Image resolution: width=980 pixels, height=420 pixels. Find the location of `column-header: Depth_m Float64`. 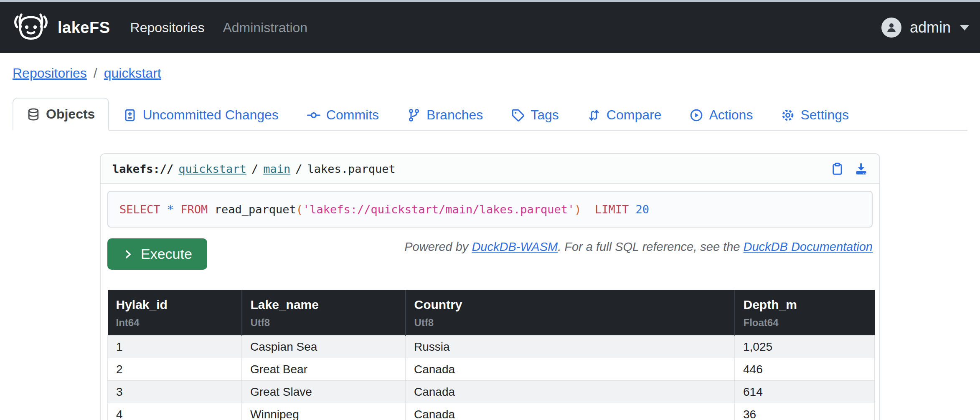

column-header: Depth_m Float64 is located at coordinates (805, 313).